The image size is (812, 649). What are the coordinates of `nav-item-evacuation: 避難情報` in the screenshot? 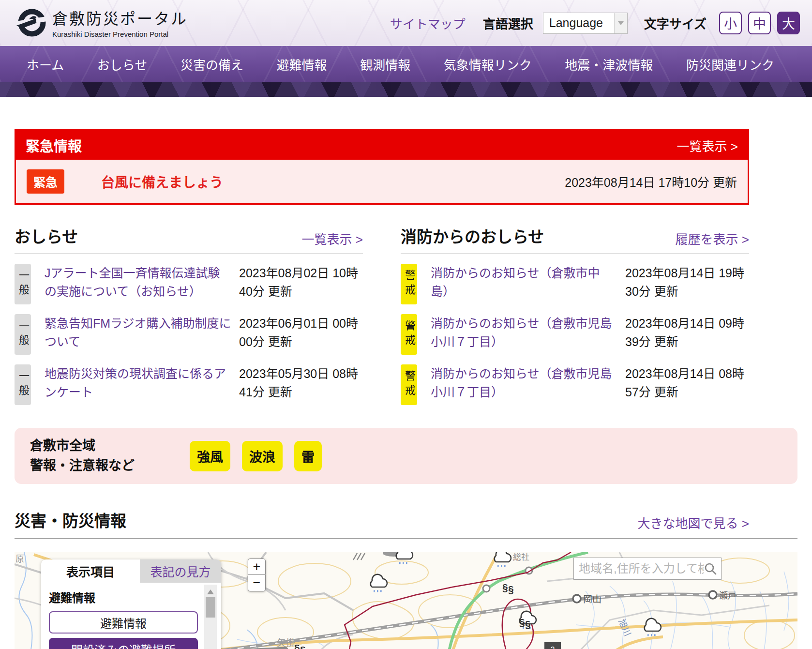 It's located at (302, 64).